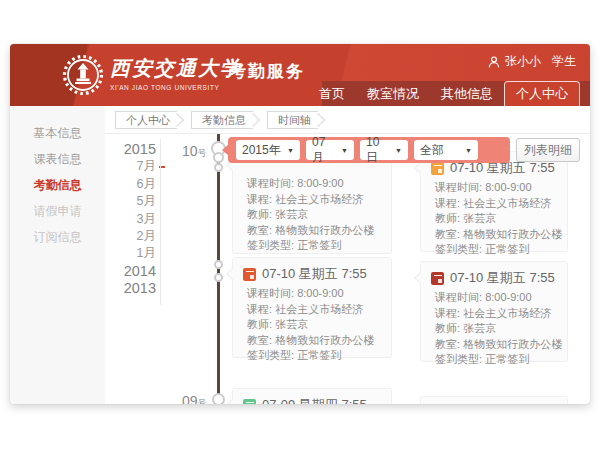 The height and width of the screenshot is (450, 600). I want to click on breadcrumb-personal-center: 个人中心, so click(146, 120).